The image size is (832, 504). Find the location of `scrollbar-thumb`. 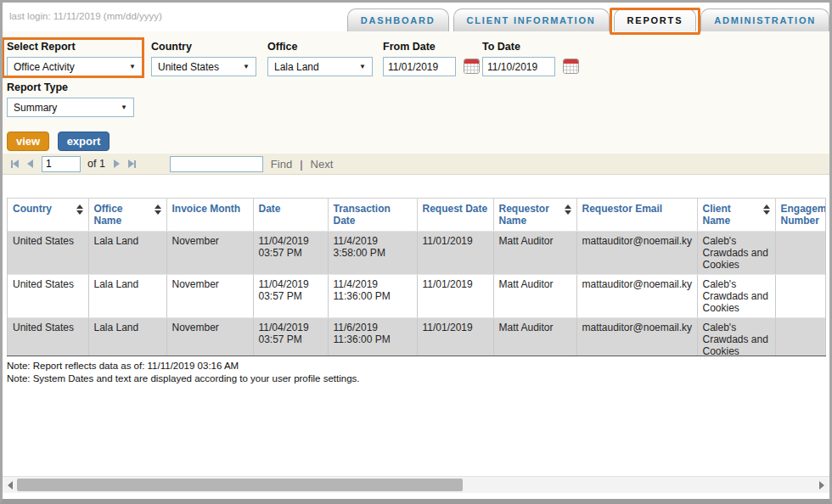

scrollbar-thumb is located at coordinates (239, 485).